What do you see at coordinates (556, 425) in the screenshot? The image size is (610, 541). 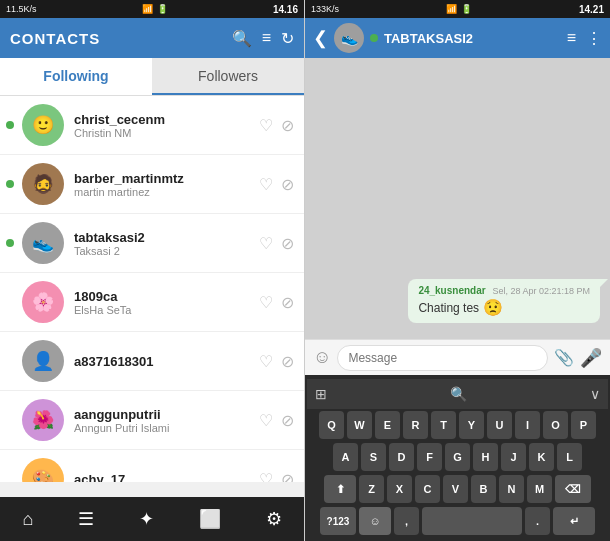 I see `kb-key: O` at bounding box center [556, 425].